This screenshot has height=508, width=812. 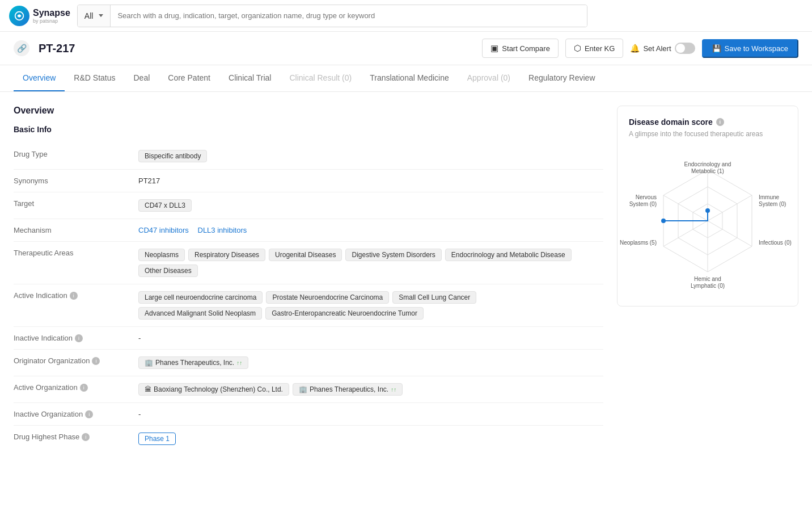 What do you see at coordinates (214, 389) in the screenshot?
I see `active-org-tag-1: 🏛 Baoxiang Technology (Shenzhen) Co., Lt…` at bounding box center [214, 389].